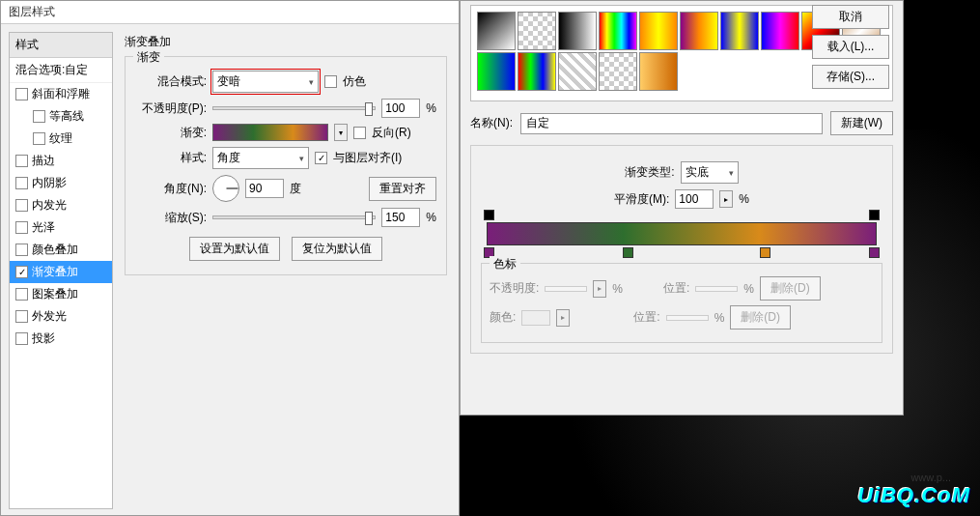 The width and height of the screenshot is (980, 516). What do you see at coordinates (682, 234) in the screenshot?
I see `gradient-bar` at bounding box center [682, 234].